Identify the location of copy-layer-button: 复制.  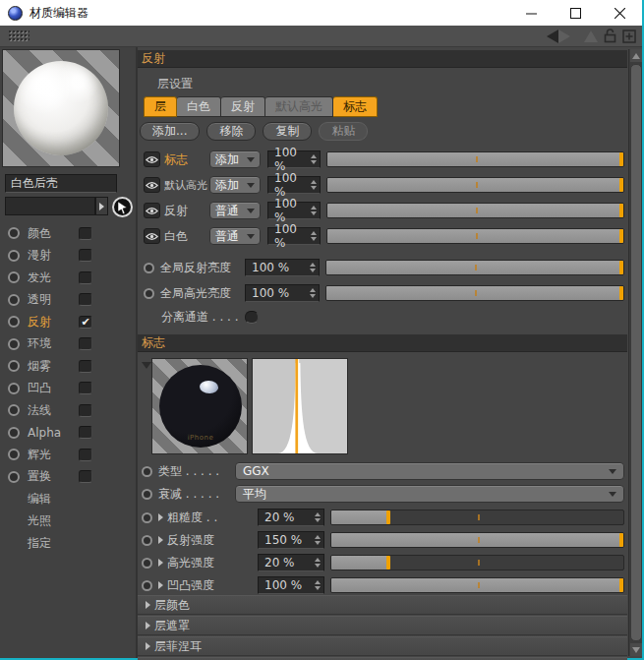
(287, 132).